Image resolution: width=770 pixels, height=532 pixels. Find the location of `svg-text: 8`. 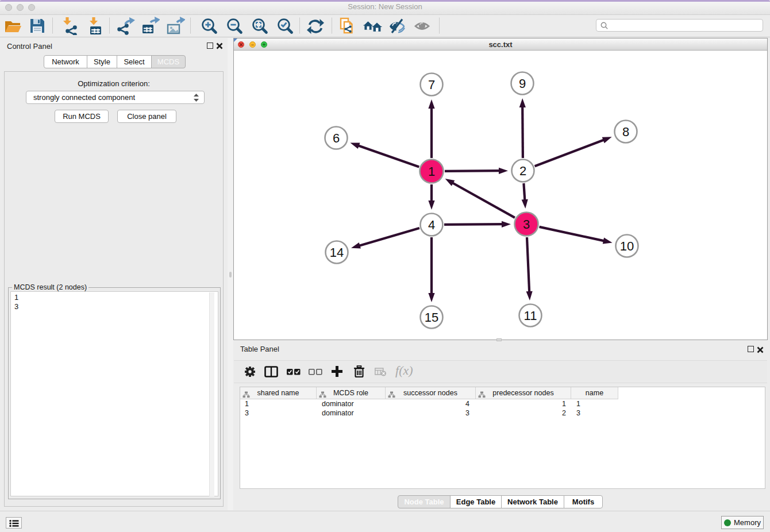

svg-text: 8 is located at coordinates (626, 132).